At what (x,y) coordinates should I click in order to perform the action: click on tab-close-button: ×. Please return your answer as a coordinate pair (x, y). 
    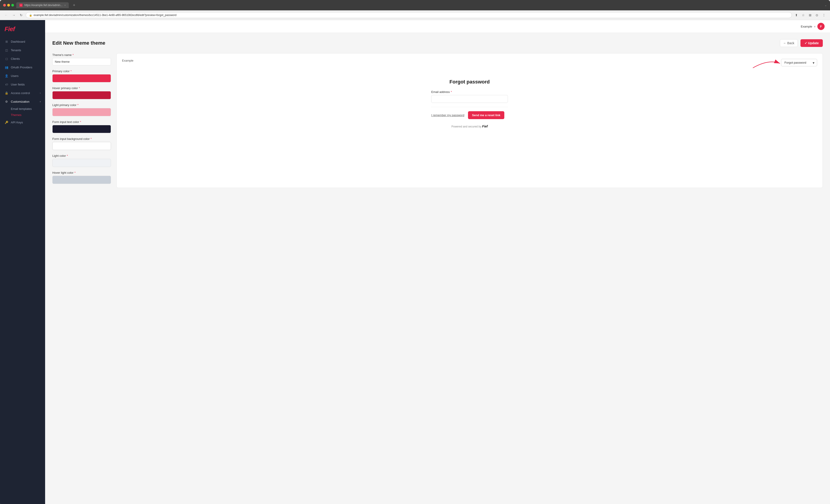
    Looking at the image, I should click on (65, 5).